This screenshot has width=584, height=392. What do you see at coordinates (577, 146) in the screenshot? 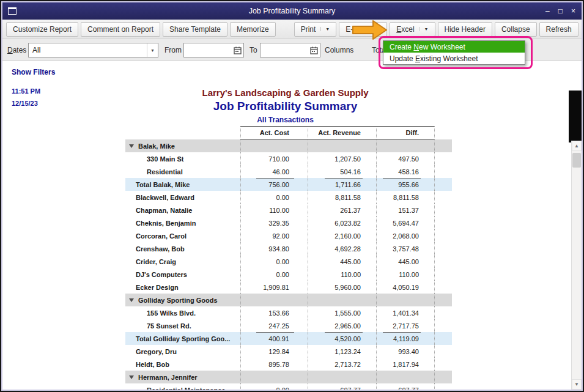
I see `scroll-up-arrow-icon: ▲` at bounding box center [577, 146].